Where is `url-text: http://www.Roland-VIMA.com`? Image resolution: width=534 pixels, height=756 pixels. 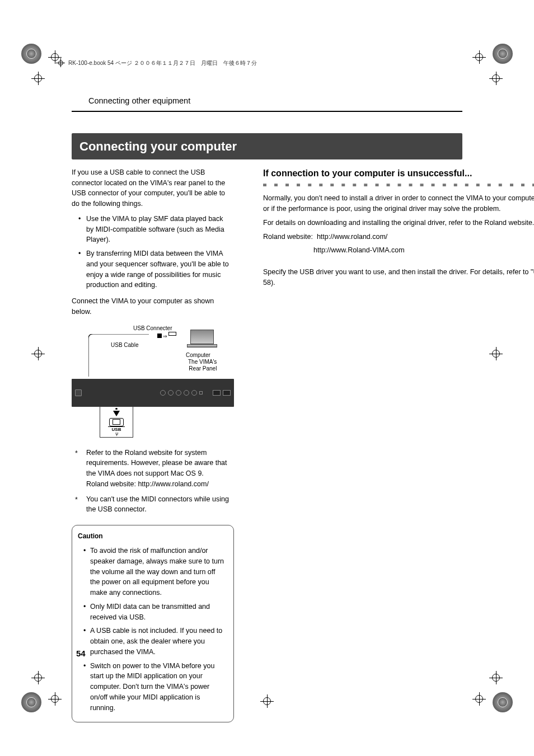
url-text: http://www.Roland-VIMA.com is located at coordinates (399, 251).